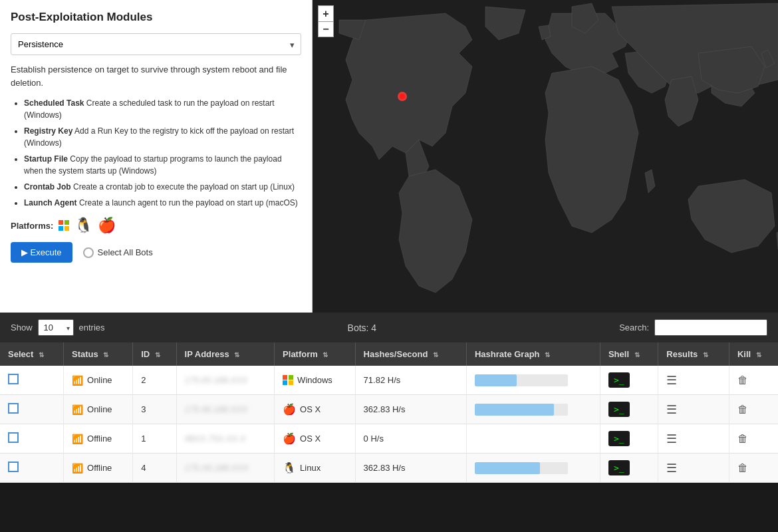 The width and height of the screenshot is (778, 532). I want to click on cell-platform: Windows, so click(315, 380).